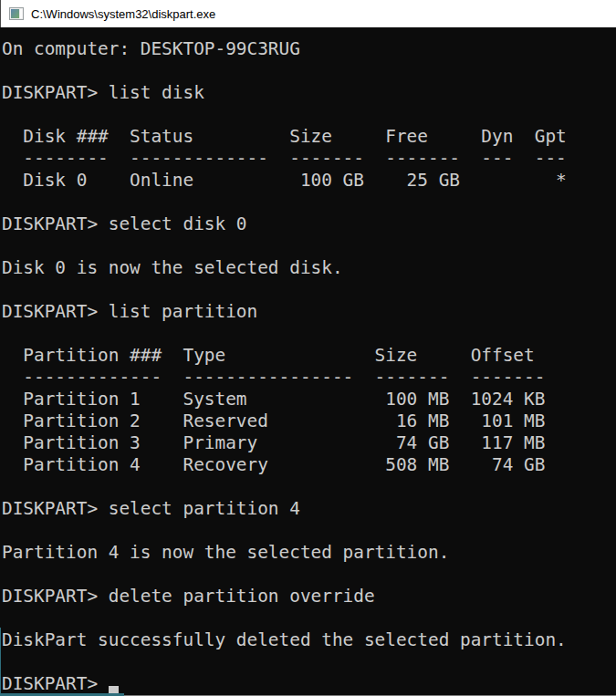 This screenshot has height=696, width=616. Describe the element at coordinates (308, 509) in the screenshot. I see `terminal-cmd-select-partition: DISKPART> select partition 4` at that location.